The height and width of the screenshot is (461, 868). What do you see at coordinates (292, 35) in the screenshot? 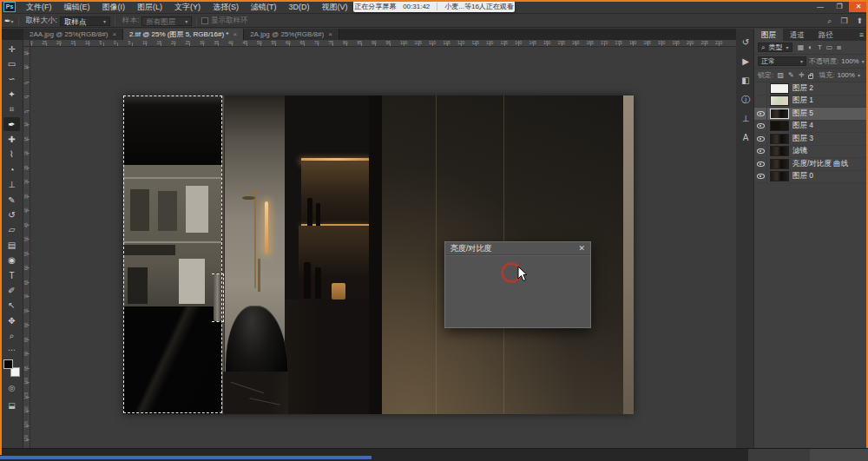
I see `document-tab: 2A.jpg @ 25%(RGB/8#)×` at bounding box center [292, 35].